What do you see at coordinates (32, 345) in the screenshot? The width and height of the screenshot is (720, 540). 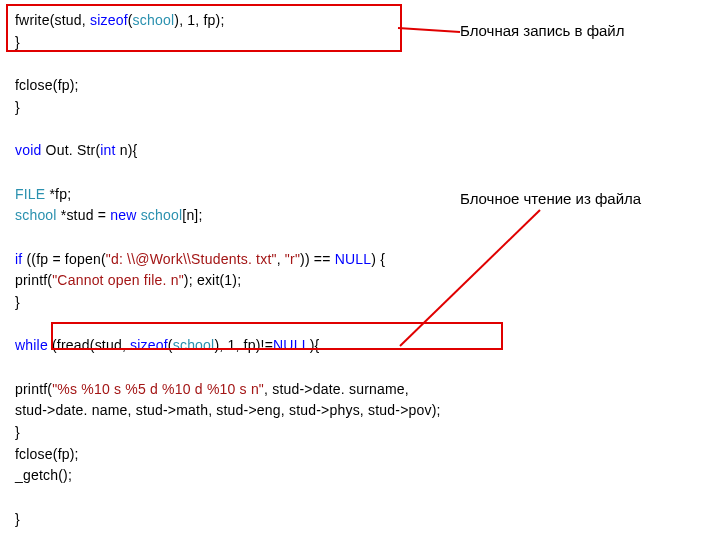 I see `keyword-while: while` at bounding box center [32, 345].